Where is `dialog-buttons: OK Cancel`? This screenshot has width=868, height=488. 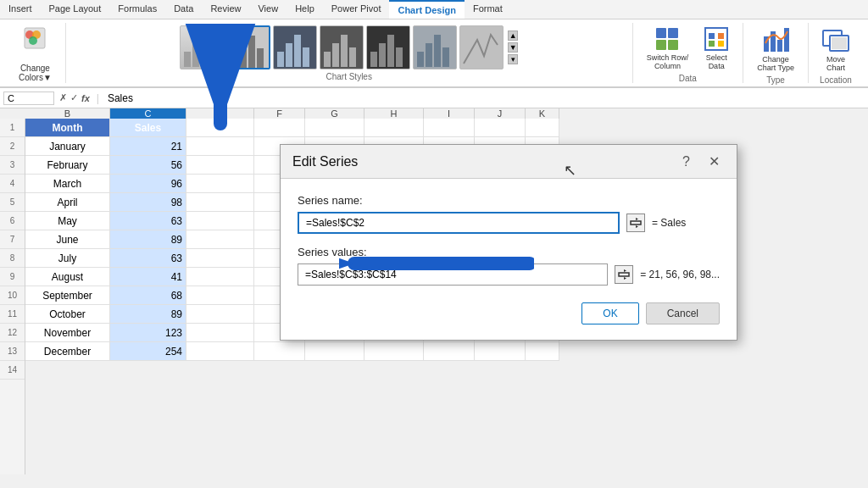
dialog-buttons: OK Cancel is located at coordinates (509, 313).